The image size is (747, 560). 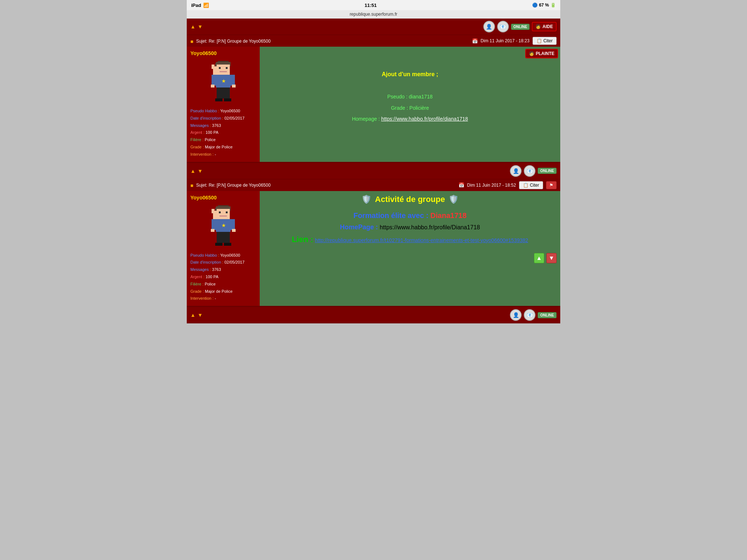 I want to click on url-bar: republique.superforum.fr, so click(x=374, y=15).